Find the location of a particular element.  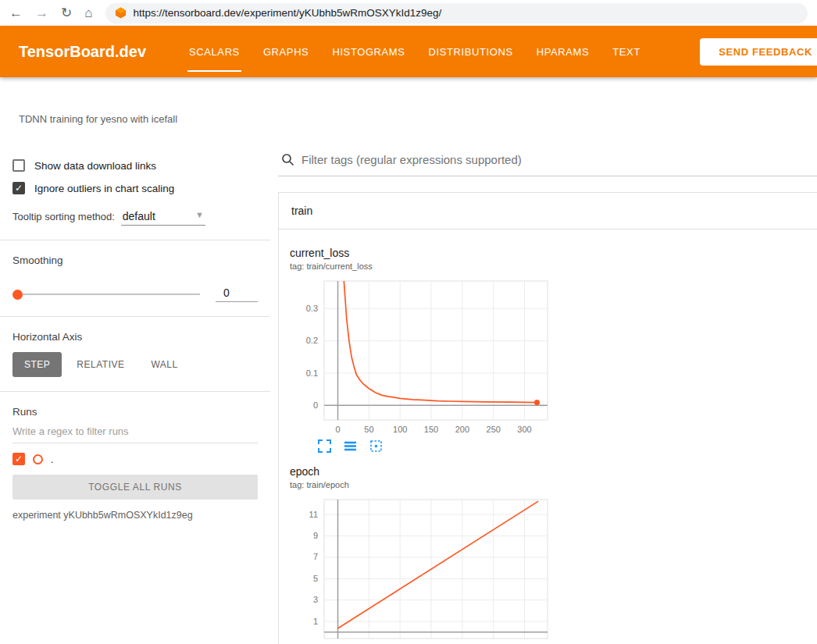

svg-text: 150 is located at coordinates (431, 429).